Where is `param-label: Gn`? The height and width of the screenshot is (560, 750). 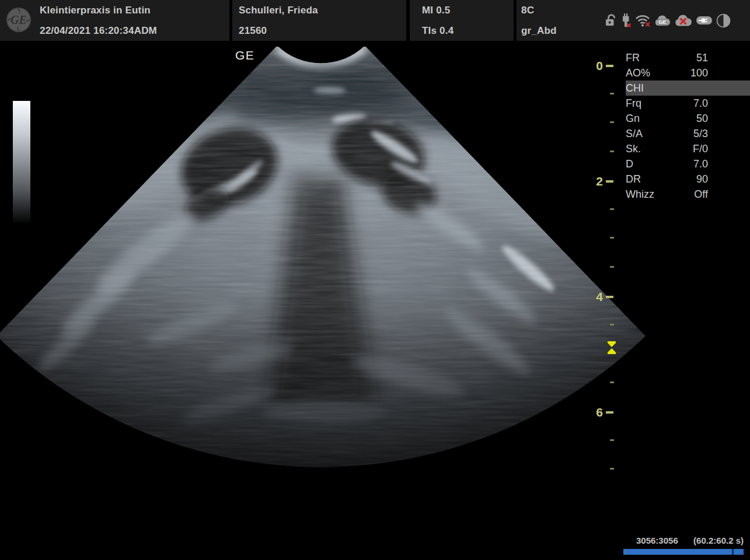 param-label: Gn is located at coordinates (633, 119).